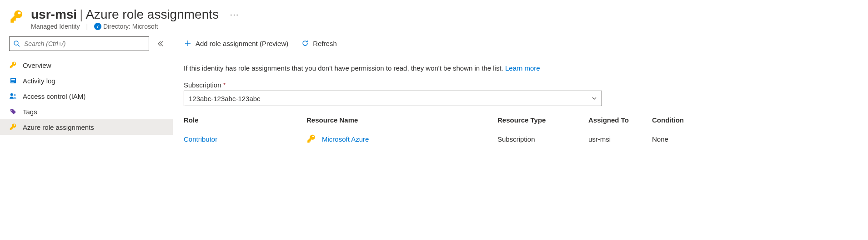 The width and height of the screenshot is (868, 240). What do you see at coordinates (86, 97) in the screenshot?
I see `sidebar: Overview Activity log Access control (IA…` at bounding box center [86, 97].